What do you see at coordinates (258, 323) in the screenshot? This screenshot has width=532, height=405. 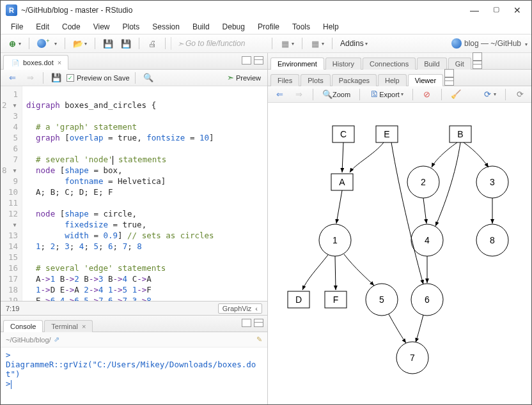 I see `console-collapse-icon` at bounding box center [258, 323].